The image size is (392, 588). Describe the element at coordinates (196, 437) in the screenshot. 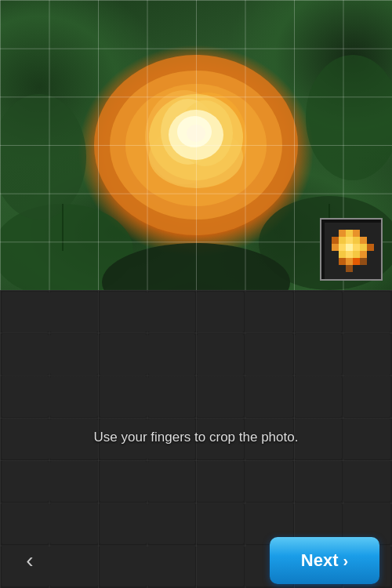

I see `instruction-text: Use your fingers to crop the photo.` at that location.